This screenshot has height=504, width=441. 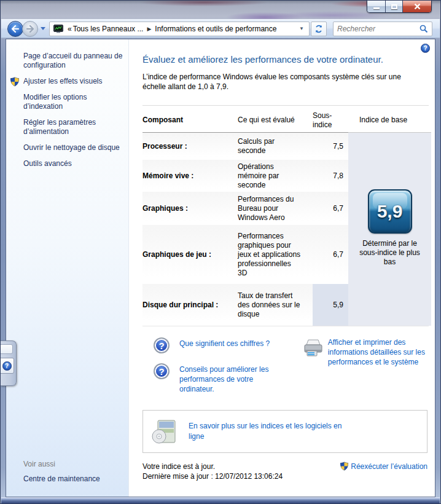 I want to click on sidebar-item-advanced-tools: Outils avancés, so click(x=76, y=163).